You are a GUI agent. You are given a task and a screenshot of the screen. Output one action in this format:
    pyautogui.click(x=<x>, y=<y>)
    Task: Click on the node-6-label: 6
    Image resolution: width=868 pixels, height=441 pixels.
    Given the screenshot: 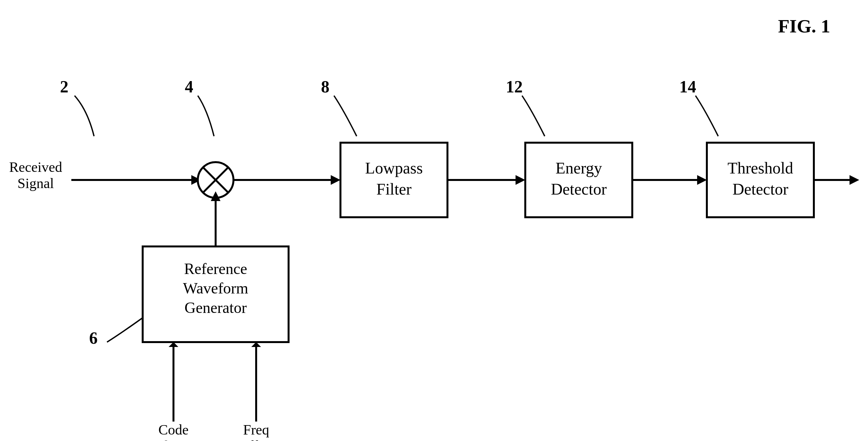 What is the action you would take?
    pyautogui.click(x=94, y=338)
    